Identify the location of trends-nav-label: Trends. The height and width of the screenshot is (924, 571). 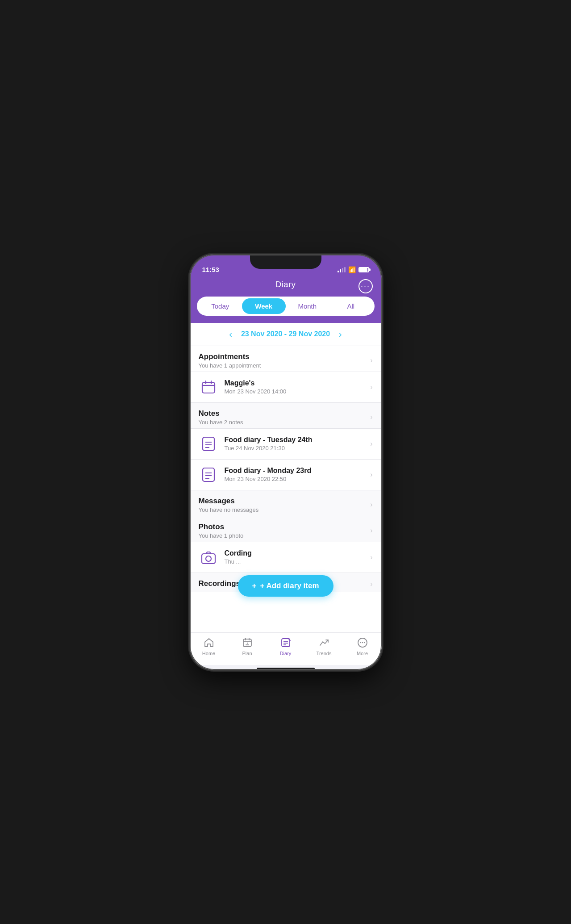
(324, 653).